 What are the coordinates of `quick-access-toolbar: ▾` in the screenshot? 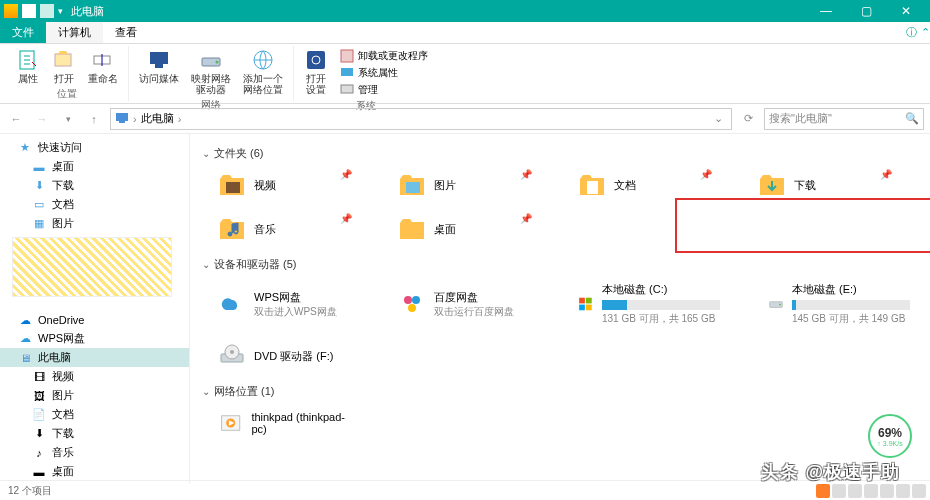 It's located at (34, 11).